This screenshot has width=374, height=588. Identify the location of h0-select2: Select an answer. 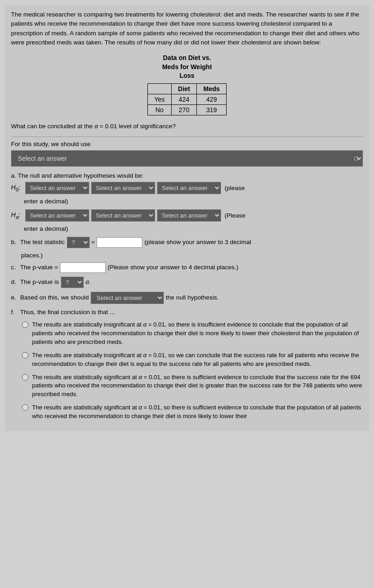
(123, 188).